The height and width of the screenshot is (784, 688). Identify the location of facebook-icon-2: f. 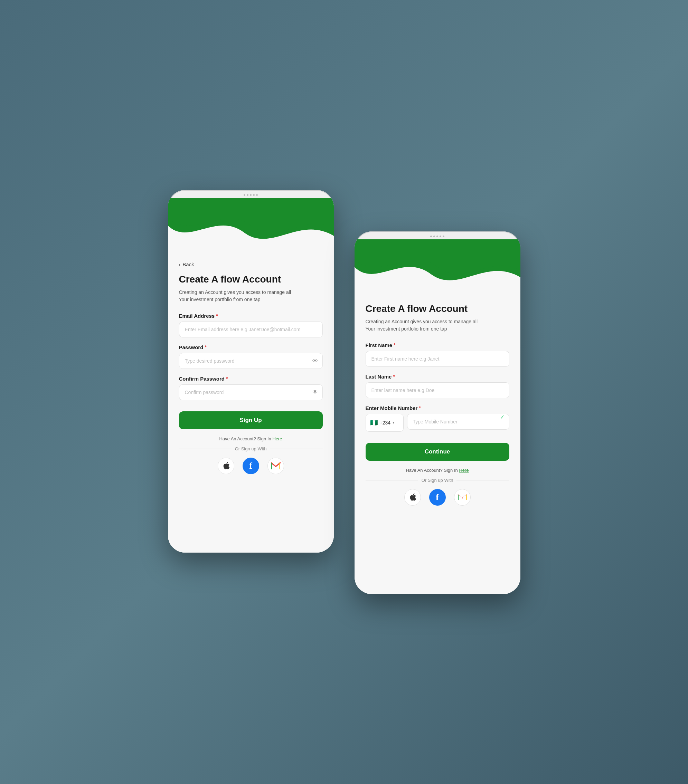
(437, 497).